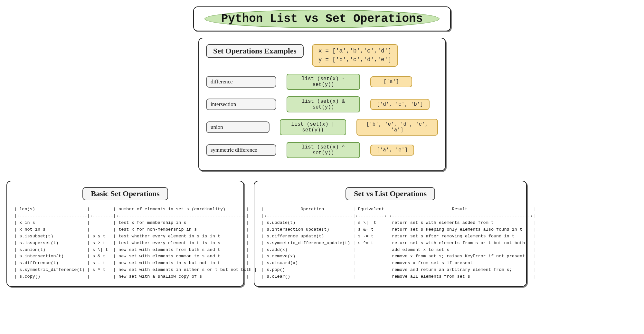 The width and height of the screenshot is (644, 334). Describe the element at coordinates (322, 19) in the screenshot. I see `page-title: Python List vs Set Operations` at that location.